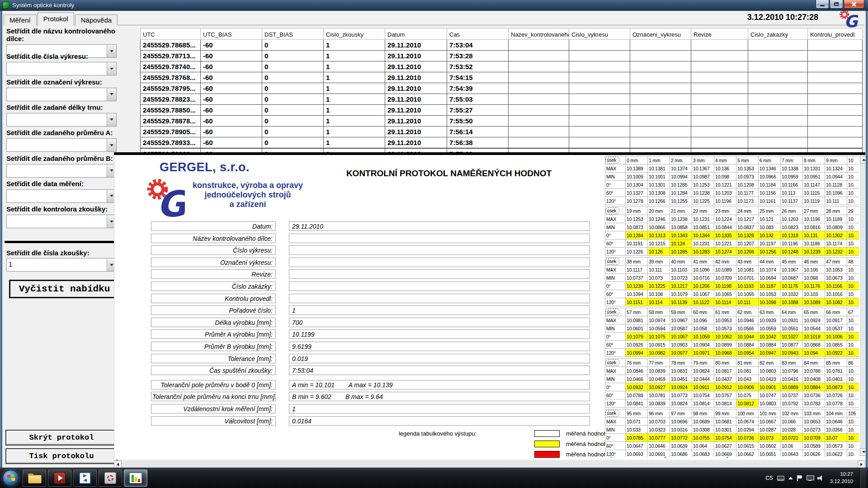 Image resolution: width=868 pixels, height=488 pixels. I want to click on show-hidden-icons-button, so click(791, 478).